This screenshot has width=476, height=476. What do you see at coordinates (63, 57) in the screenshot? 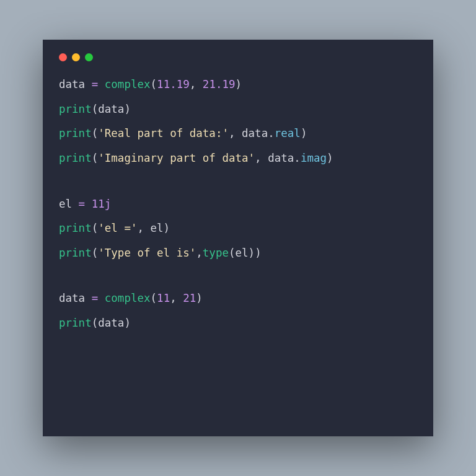
I see `close-icon` at bounding box center [63, 57].